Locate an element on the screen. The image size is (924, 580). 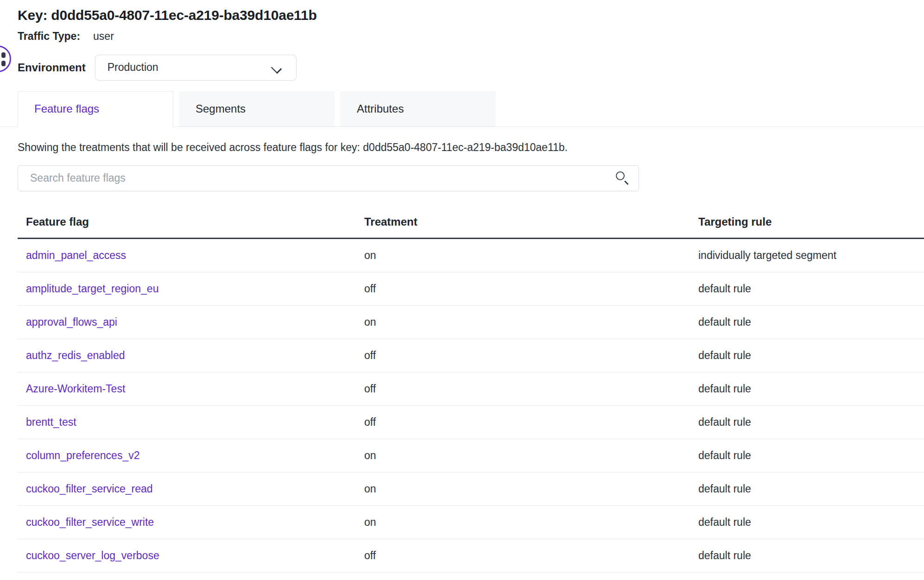
tab-segments-label: Segments is located at coordinates (221, 109).